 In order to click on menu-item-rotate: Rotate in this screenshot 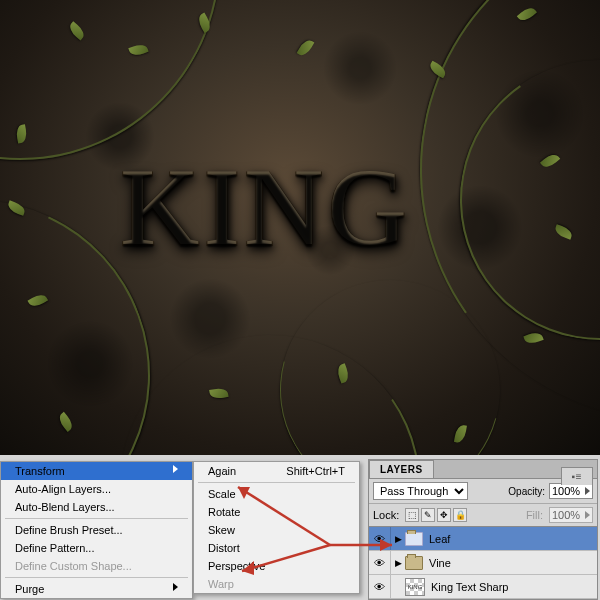, I will do `click(276, 512)`.